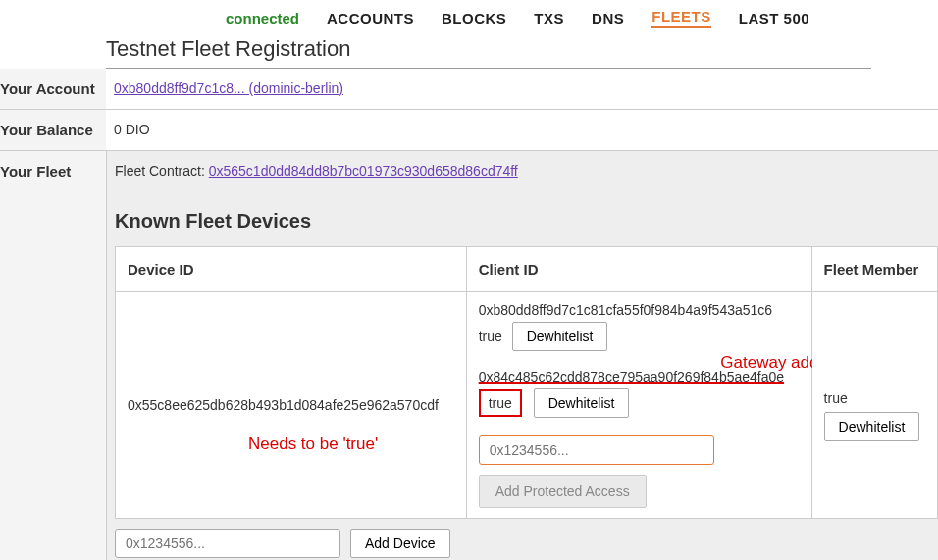  What do you see at coordinates (522, 224) in the screenshot?
I see `known-fleet-devices-heading: Known Fleet Devices` at bounding box center [522, 224].